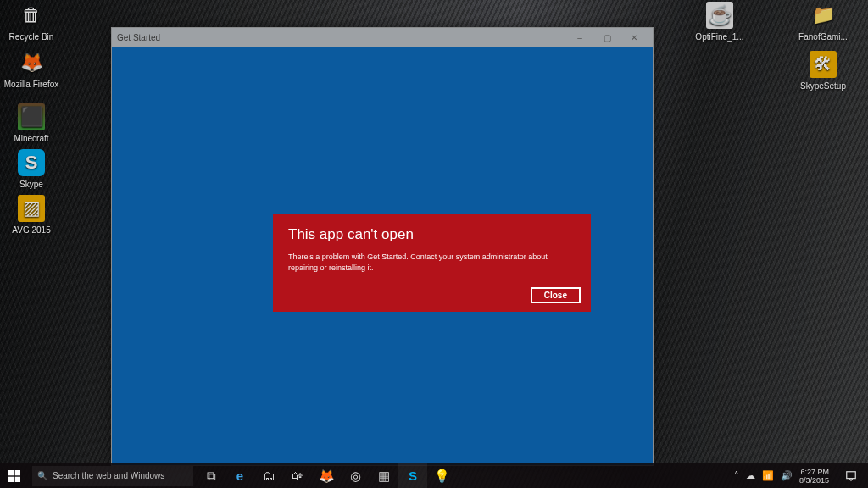 Image resolution: width=868 pixels, height=488 pixels. I want to click on action-center-icon, so click(851, 476).